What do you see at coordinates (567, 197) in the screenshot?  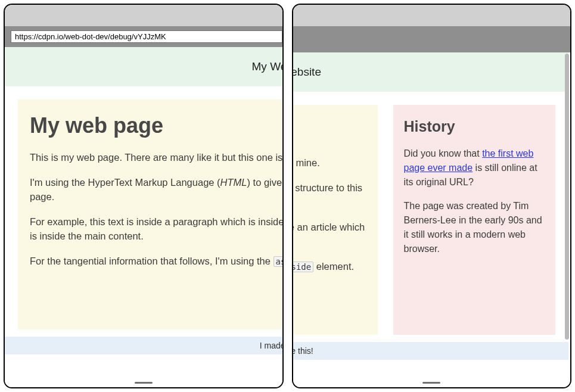 I see `scrollbar-thumb` at bounding box center [567, 197].